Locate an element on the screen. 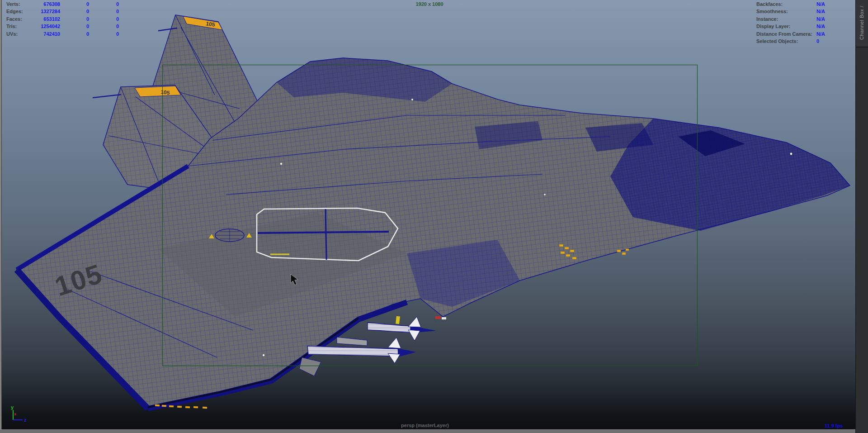 The height and width of the screenshot is (433, 868). hud-row-edges: Edges: 1327284 0 0 is located at coordinates (60, 11).